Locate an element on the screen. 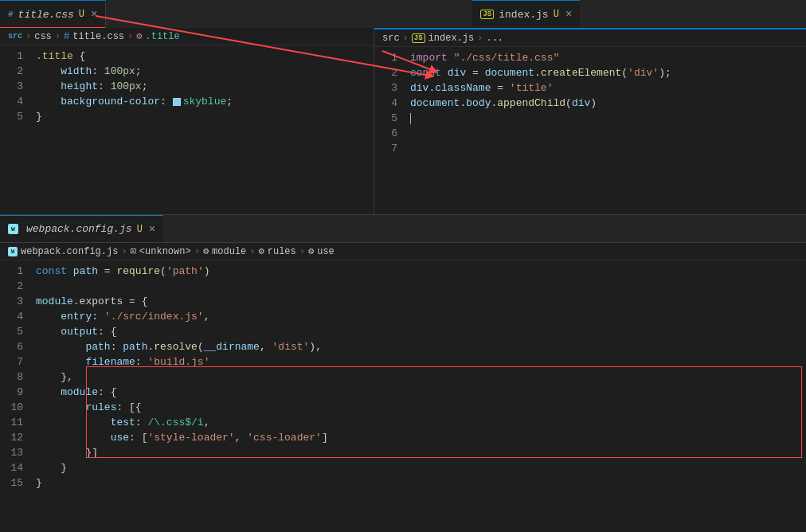 Image resolution: width=806 pixels, height=532 pixels. tab-modified-indicator: U is located at coordinates (81, 14).